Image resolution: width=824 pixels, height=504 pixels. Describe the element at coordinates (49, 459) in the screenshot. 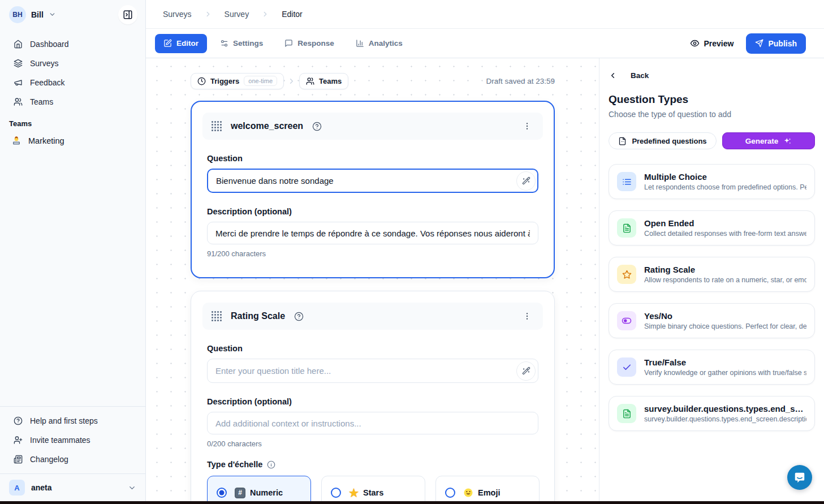

I see `sidebar-item-label: Changelog` at that location.